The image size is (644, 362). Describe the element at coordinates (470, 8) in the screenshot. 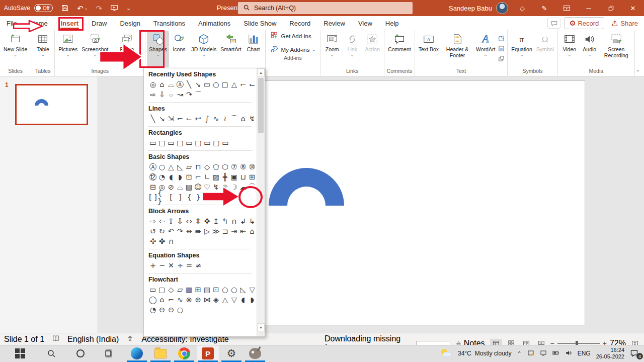

I see `user-name: Sandeep Babu` at that location.